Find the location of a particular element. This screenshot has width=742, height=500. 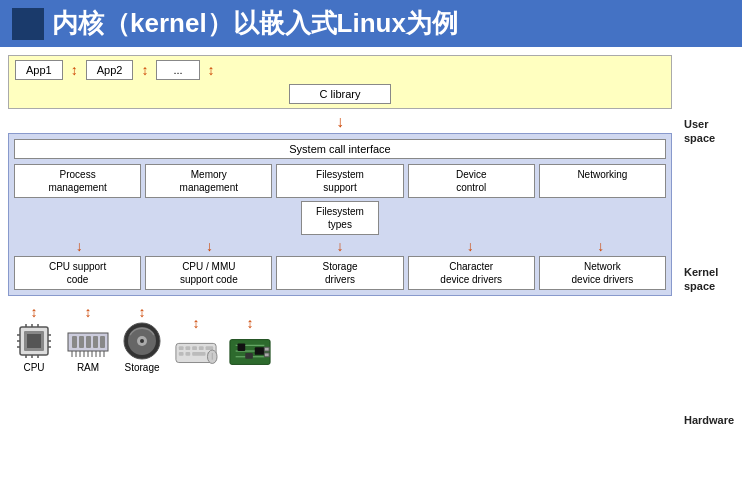

hw-network: ↕ is located at coordinates (250, 344).